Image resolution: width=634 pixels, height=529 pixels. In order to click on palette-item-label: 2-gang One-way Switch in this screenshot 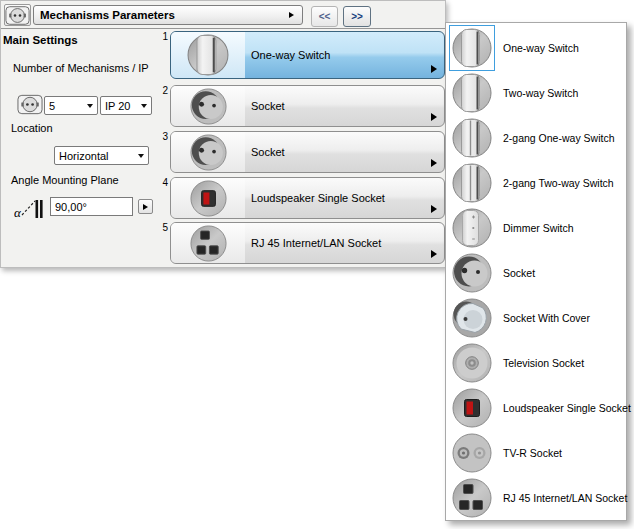, I will do `click(558, 138)`.